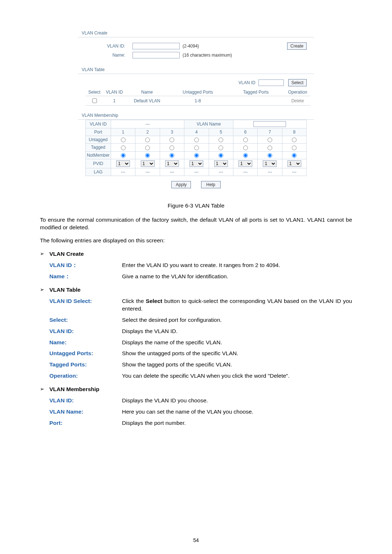 This screenshot has width=392, height=554. Describe the element at coordinates (98, 147) in the screenshot. I see `row-tagged-label: Tagged` at that location.